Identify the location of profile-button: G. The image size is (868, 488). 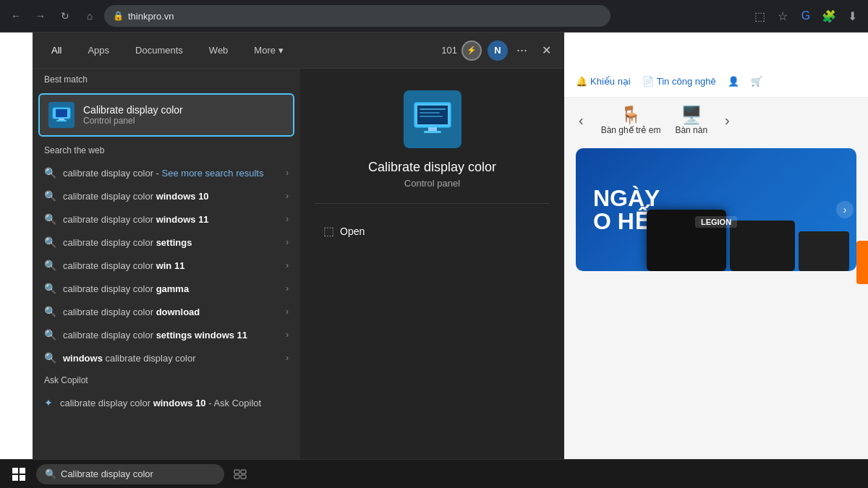
(806, 16).